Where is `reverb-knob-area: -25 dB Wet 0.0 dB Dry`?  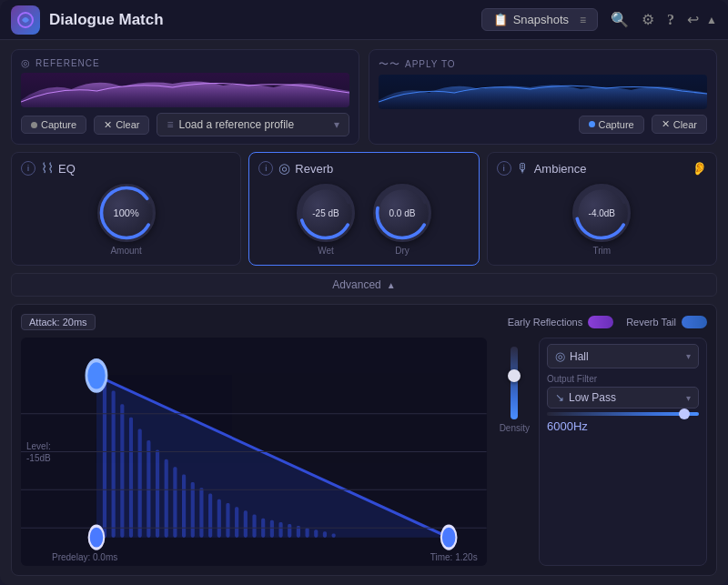 reverb-knob-area: -25 dB Wet 0.0 dB Dry is located at coordinates (364, 220).